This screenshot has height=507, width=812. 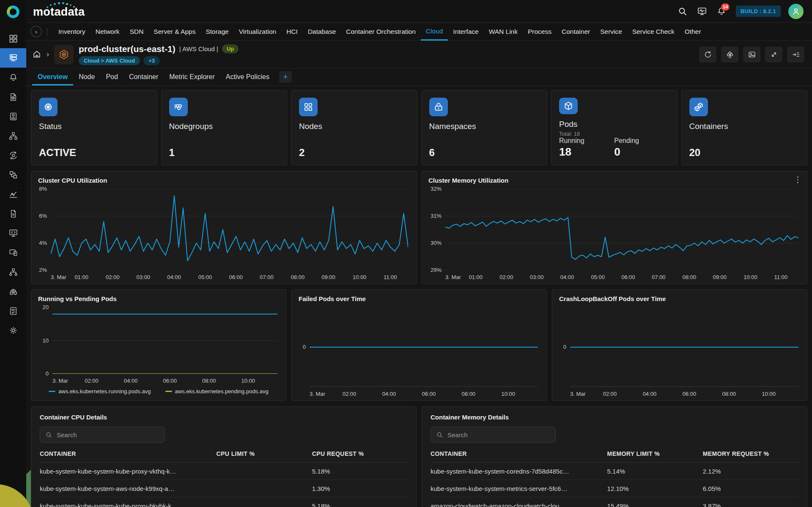 I want to click on sidebar-item-console, so click(x=13, y=233).